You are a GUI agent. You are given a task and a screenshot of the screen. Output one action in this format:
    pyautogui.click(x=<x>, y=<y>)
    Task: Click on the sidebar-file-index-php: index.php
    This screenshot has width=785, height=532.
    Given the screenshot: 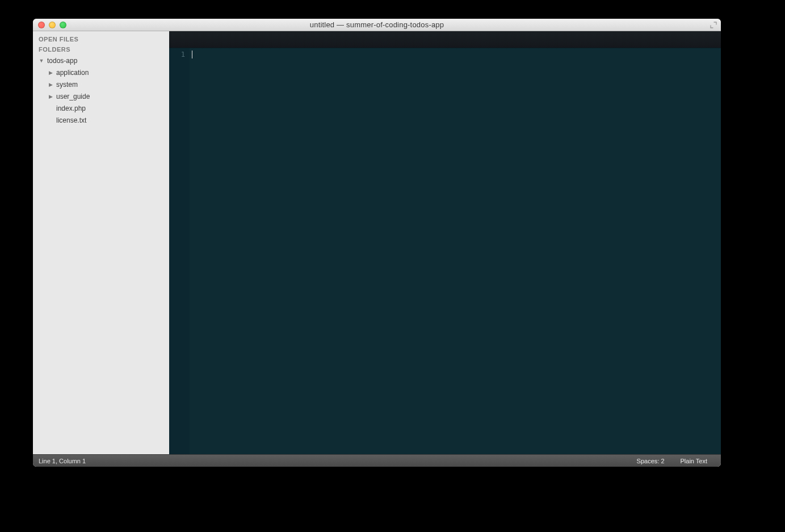 What is the action you would take?
    pyautogui.click(x=108, y=109)
    